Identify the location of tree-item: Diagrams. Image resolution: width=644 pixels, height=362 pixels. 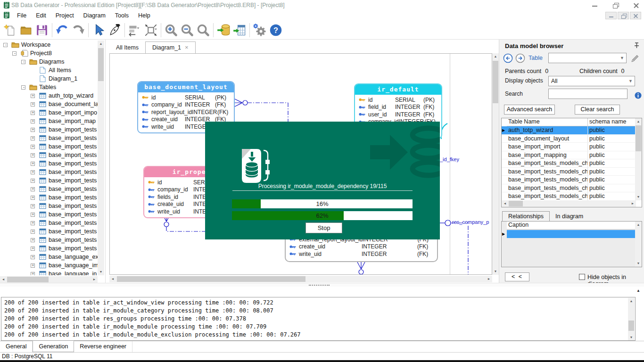
(49, 62).